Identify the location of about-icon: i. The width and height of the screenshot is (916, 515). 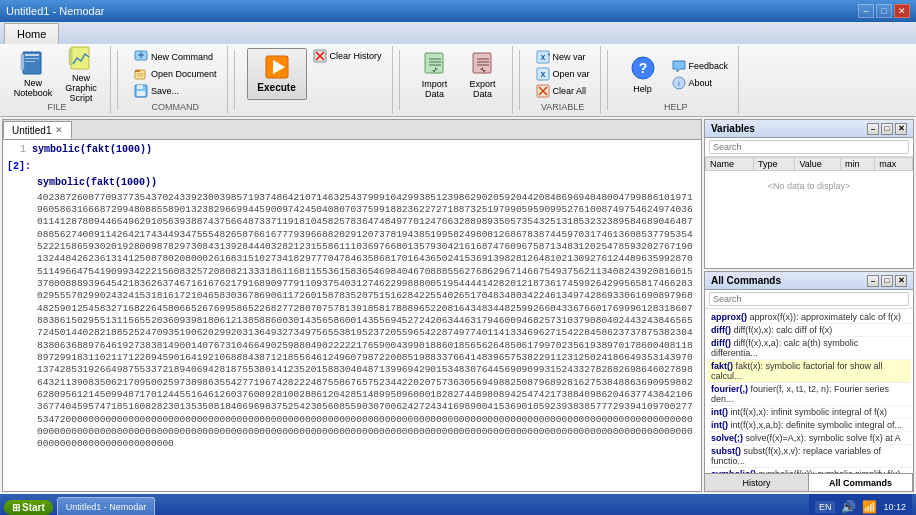
(679, 83).